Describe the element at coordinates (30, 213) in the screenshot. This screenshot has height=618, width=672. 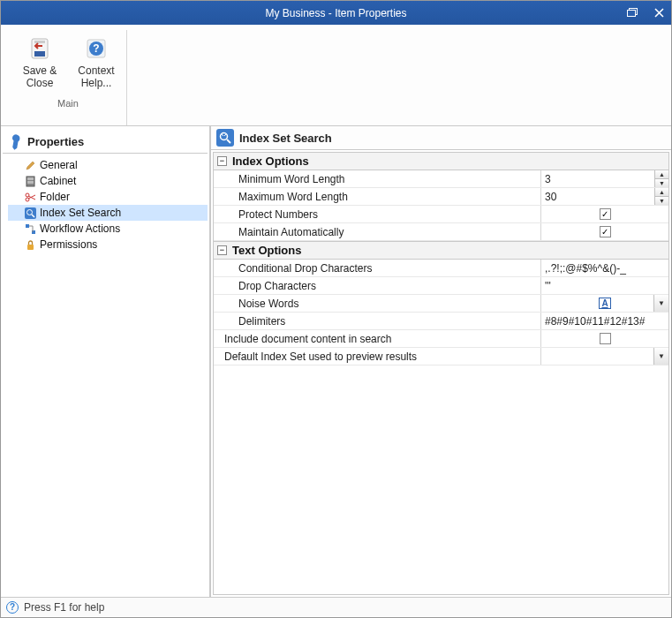
I see `search-icon` at that location.